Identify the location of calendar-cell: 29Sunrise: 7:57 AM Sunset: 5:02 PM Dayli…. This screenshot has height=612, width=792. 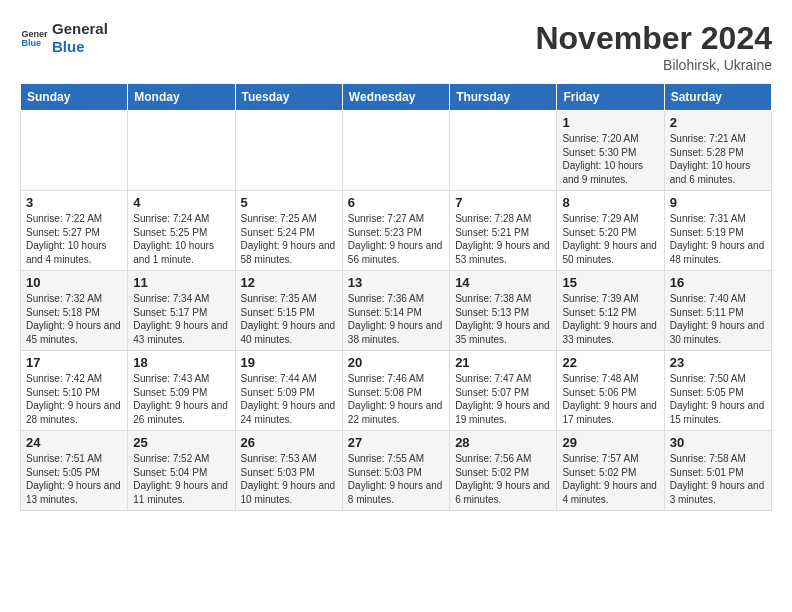
(610, 471).